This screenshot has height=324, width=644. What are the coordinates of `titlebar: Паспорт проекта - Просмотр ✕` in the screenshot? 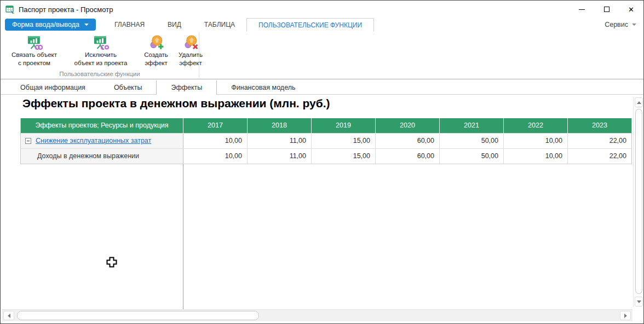 It's located at (322, 9).